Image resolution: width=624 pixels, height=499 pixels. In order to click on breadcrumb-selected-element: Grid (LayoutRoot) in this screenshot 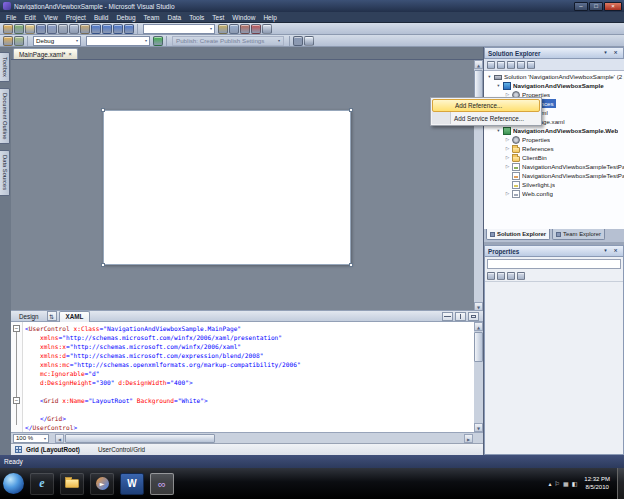, I will do `click(53, 450)`.